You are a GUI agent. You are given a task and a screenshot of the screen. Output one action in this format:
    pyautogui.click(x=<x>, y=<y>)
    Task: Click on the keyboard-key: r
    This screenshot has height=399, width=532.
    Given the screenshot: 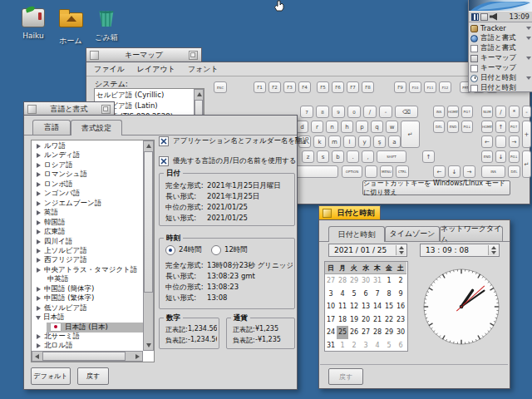 What is the action you would take?
    pyautogui.click(x=318, y=126)
    